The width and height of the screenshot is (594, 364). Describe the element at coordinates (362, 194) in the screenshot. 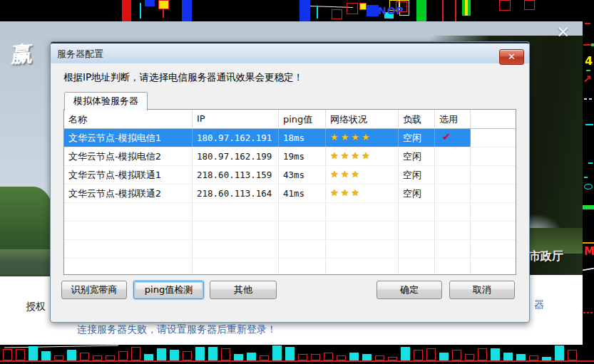

I see `cell-network-stars: ★★★` at that location.